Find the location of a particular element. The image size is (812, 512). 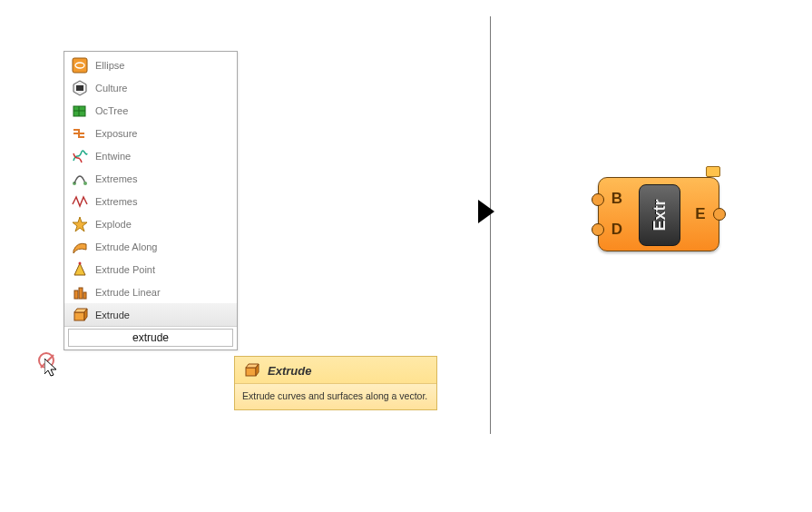

node-label: Extr is located at coordinates (660, 214).